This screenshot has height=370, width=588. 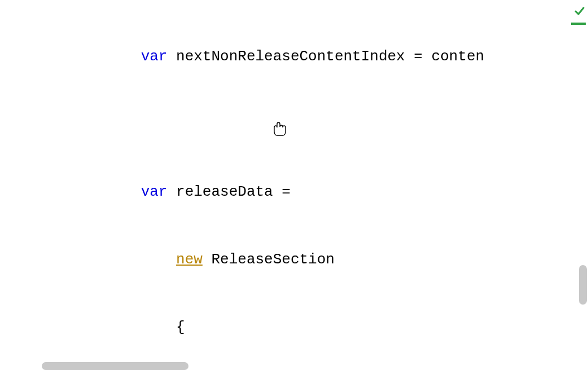 I want to click on type-name: ReleaseSection, so click(x=273, y=259).